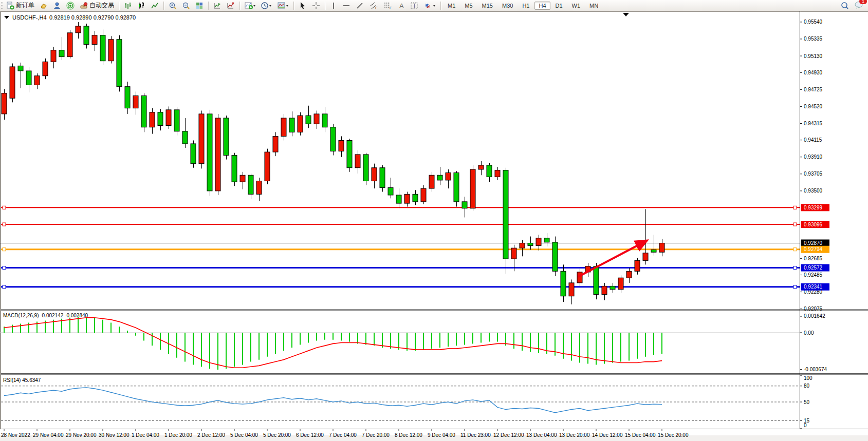 The height and width of the screenshot is (441, 868). What do you see at coordinates (577, 6) in the screenshot?
I see `tf-button-w1: W1` at bounding box center [577, 6].